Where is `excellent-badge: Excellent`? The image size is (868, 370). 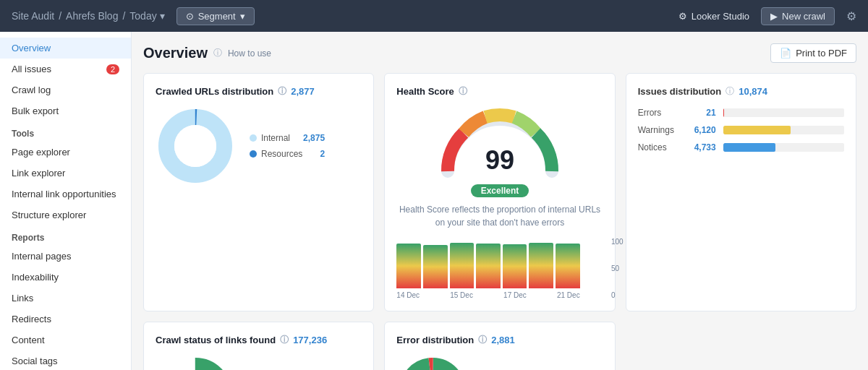
excellent-badge: Excellent is located at coordinates (501, 191).